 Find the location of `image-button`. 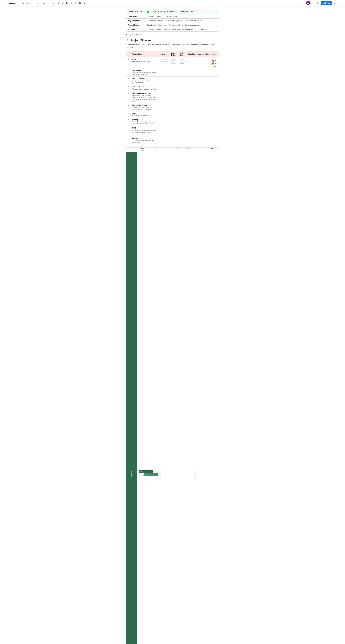

image-button is located at coordinates (67, 3).